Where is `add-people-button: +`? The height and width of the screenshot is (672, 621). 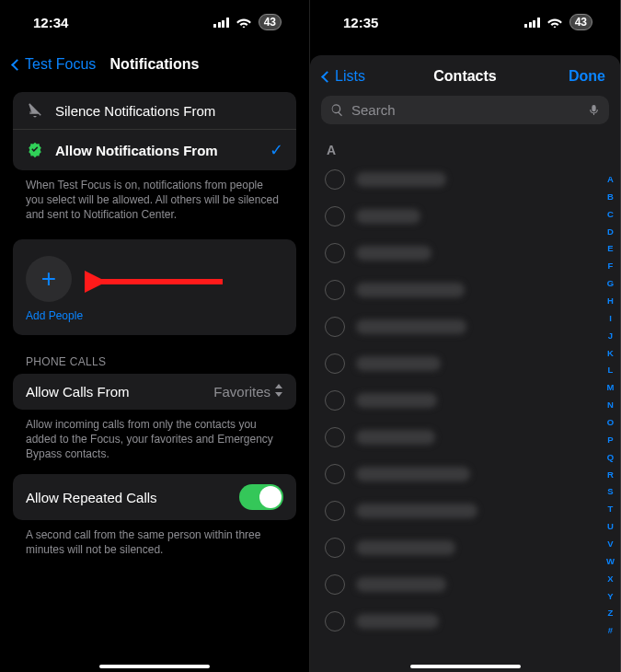
add-people-button: + is located at coordinates (49, 279).